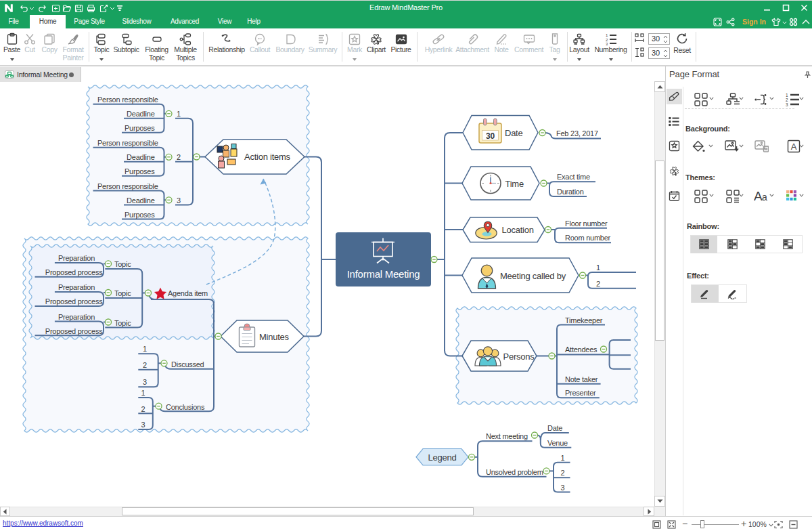  What do you see at coordinates (582, 379) in the screenshot?
I see `svg-text: Note taker` at bounding box center [582, 379].